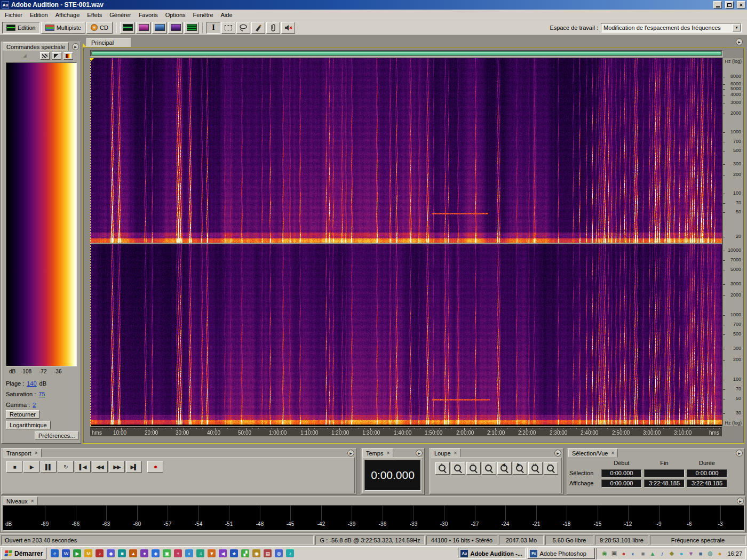  What do you see at coordinates (407, 53) in the screenshot?
I see `zoom-navigator-thumb` at bounding box center [407, 53].